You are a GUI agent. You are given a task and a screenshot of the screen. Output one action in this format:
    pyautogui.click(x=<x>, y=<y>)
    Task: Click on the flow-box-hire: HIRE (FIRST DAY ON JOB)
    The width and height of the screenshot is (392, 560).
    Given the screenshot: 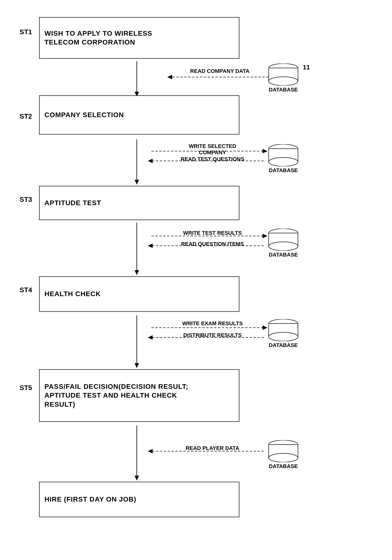 What is the action you would take?
    pyautogui.click(x=139, y=499)
    